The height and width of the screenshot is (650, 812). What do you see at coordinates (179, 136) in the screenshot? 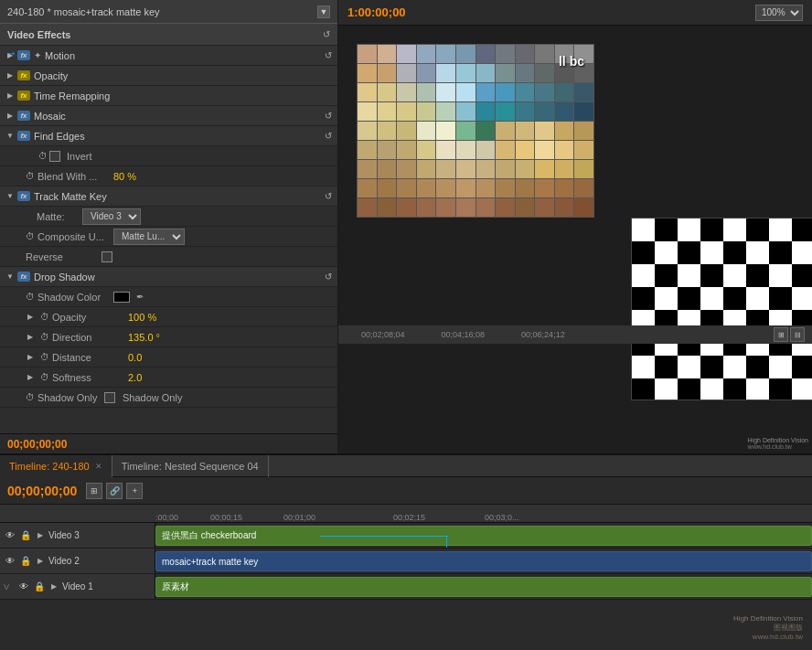
I see `effect-name-find-edges: Find Edges` at bounding box center [179, 136].